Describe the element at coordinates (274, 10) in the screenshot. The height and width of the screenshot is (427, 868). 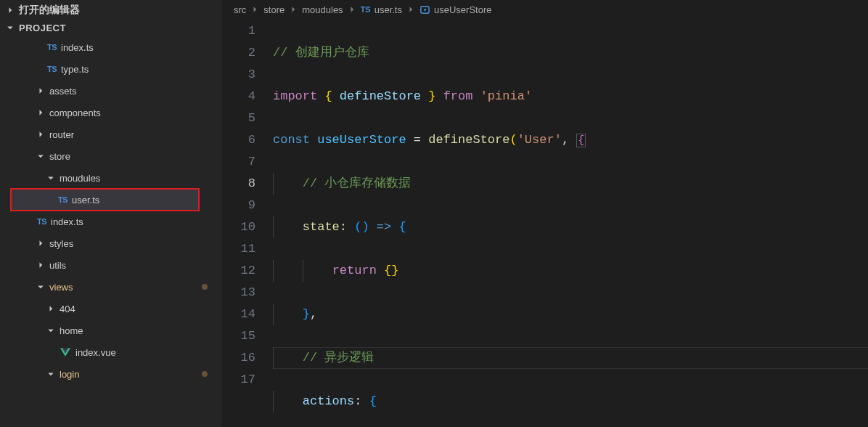
I see `crumb-store: store` at that location.